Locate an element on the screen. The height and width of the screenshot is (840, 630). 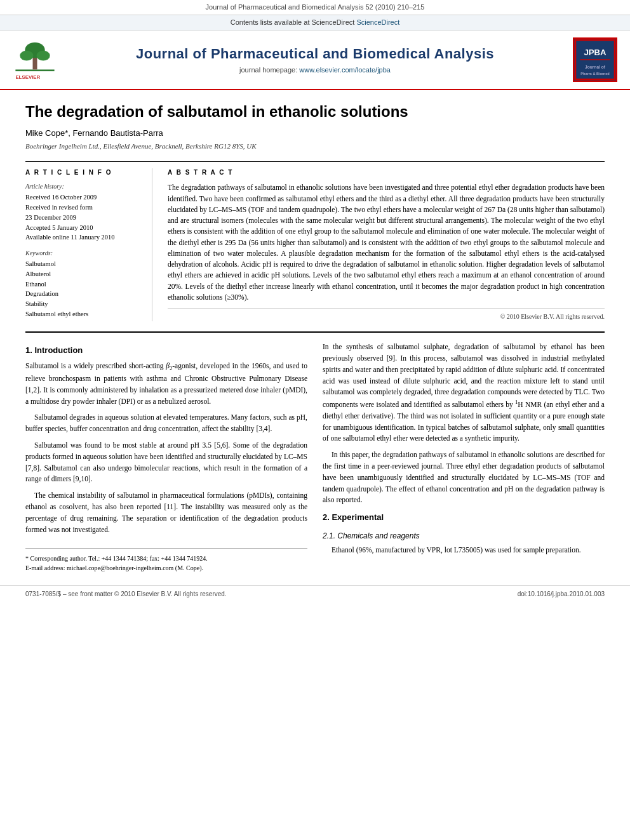
journal-homepage: journal homepage: www.elsevier.com/locat… is located at coordinates (315, 70).